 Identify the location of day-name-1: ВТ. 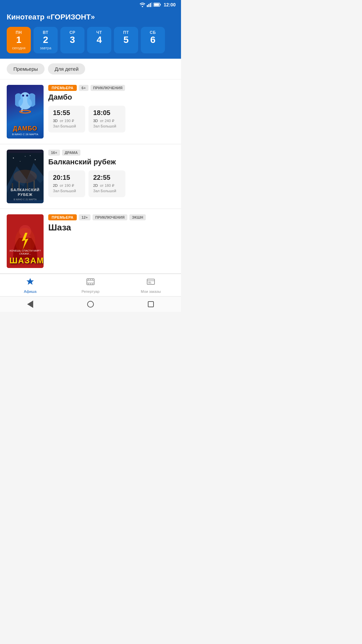
(46, 33).